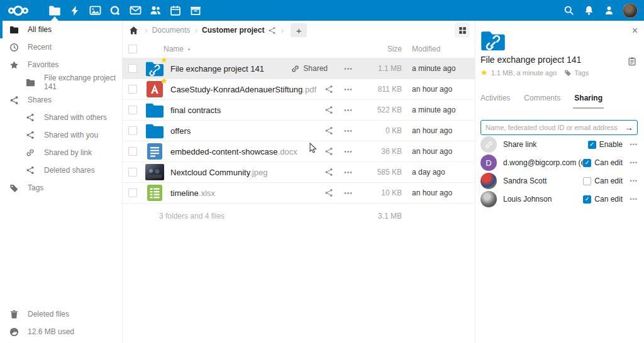 This screenshot has width=644, height=343. Describe the element at coordinates (559, 60) in the screenshot. I see `details-title: File exchange project 141` at that location.